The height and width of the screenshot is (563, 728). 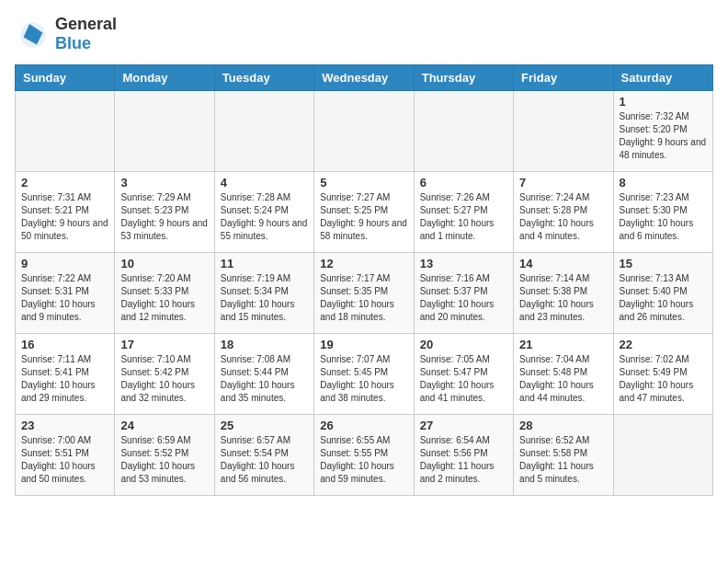 I want to click on calendar-cell: 6Sunrise: 7:26 AM Sunset: 5:27 PM Daylig…, so click(x=463, y=213).